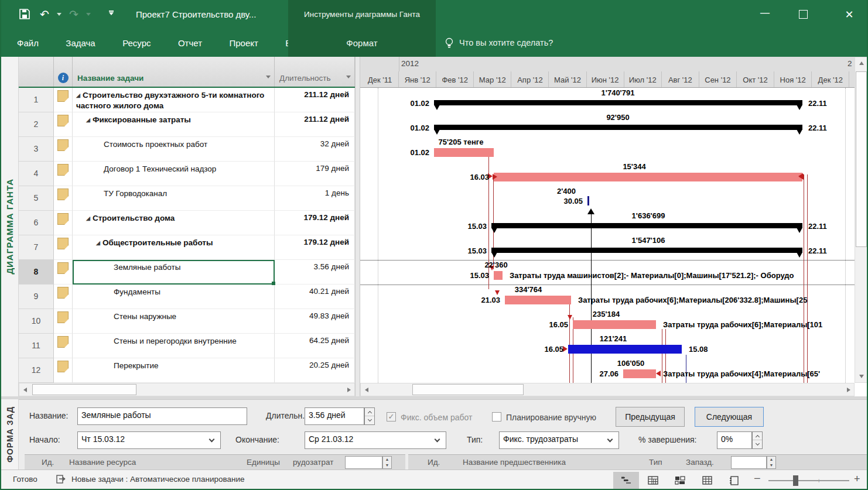 Image resolution: width=868 pixels, height=490 pixels. I want to click on chart-scroll-left-button, so click(367, 390).